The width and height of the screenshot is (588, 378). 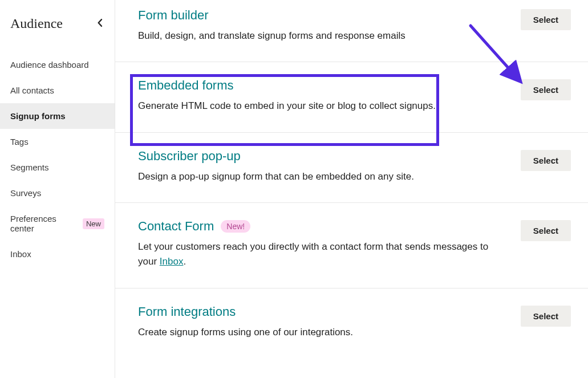 What do you see at coordinates (315, 332) in the screenshot?
I see `option-desc: Create signup forms using one of our int…` at bounding box center [315, 332].